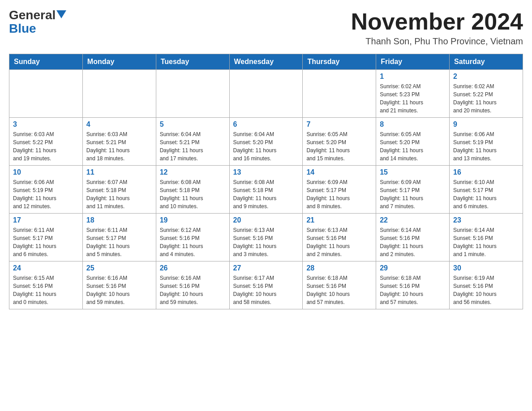  What do you see at coordinates (266, 190) in the screenshot?
I see `calendar-week-row: 10Sunrise: 6:06 AMSunset: 5:19 PMDayligh…` at bounding box center [266, 190].